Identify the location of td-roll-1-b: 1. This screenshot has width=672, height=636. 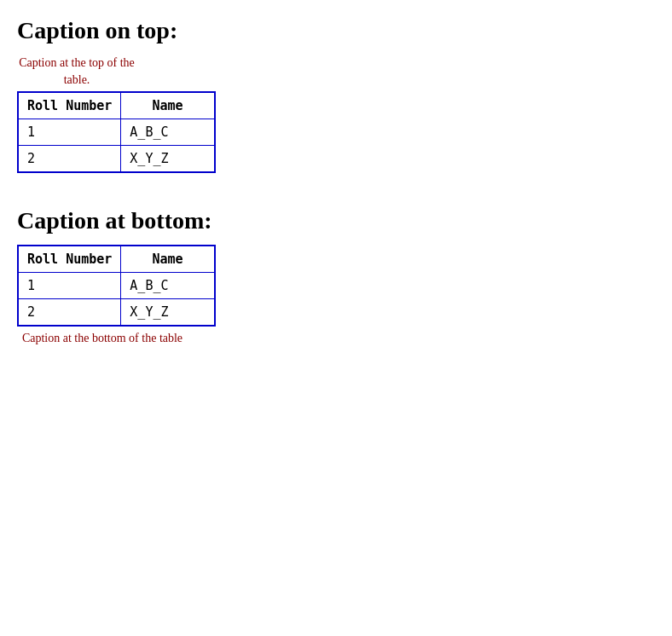
(70, 286).